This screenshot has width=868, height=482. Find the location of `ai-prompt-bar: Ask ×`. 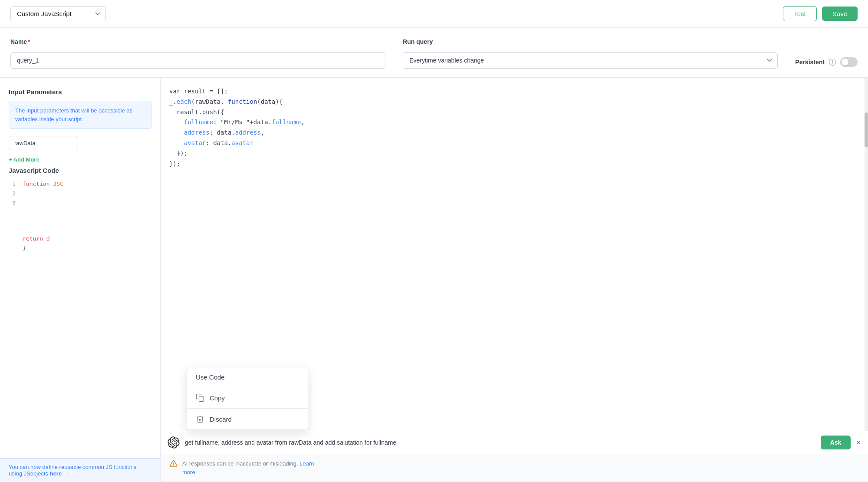

ai-prompt-bar: Ask × is located at coordinates (514, 442).